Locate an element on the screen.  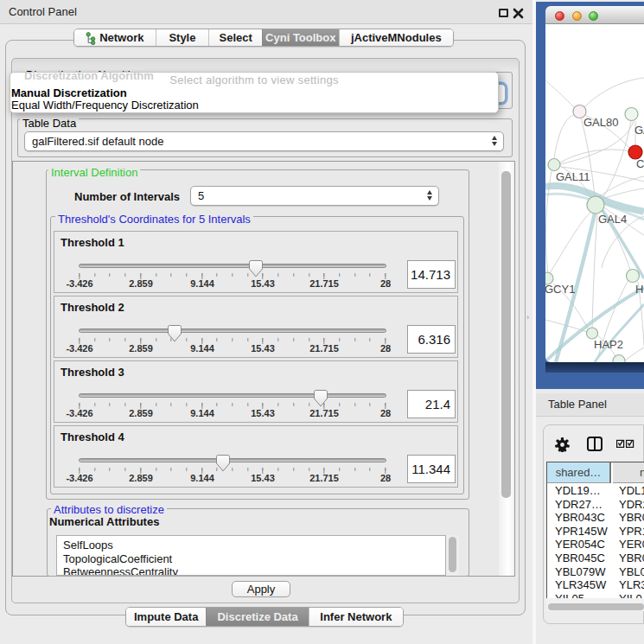
svg-text: GAL11 is located at coordinates (573, 176).